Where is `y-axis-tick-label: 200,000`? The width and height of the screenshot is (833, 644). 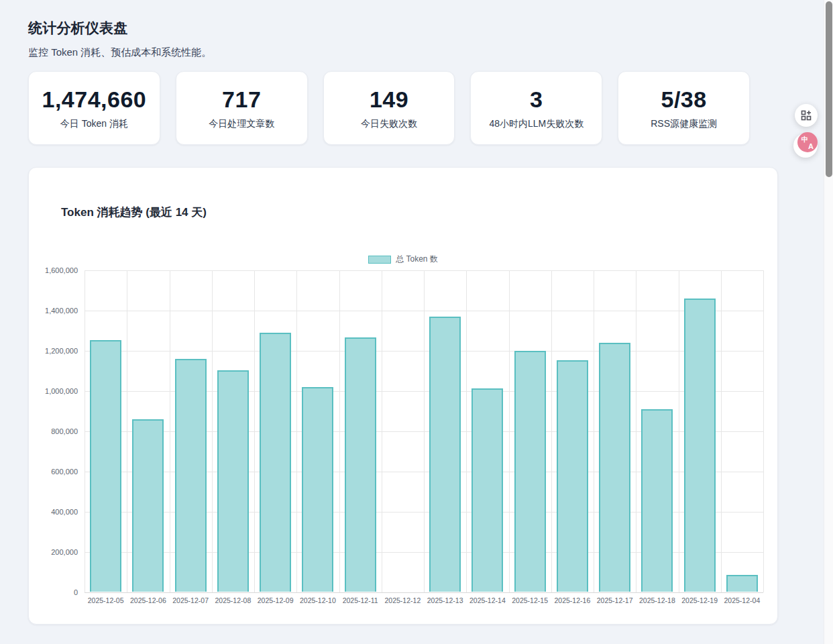 y-axis-tick-label: 200,000 is located at coordinates (64, 552).